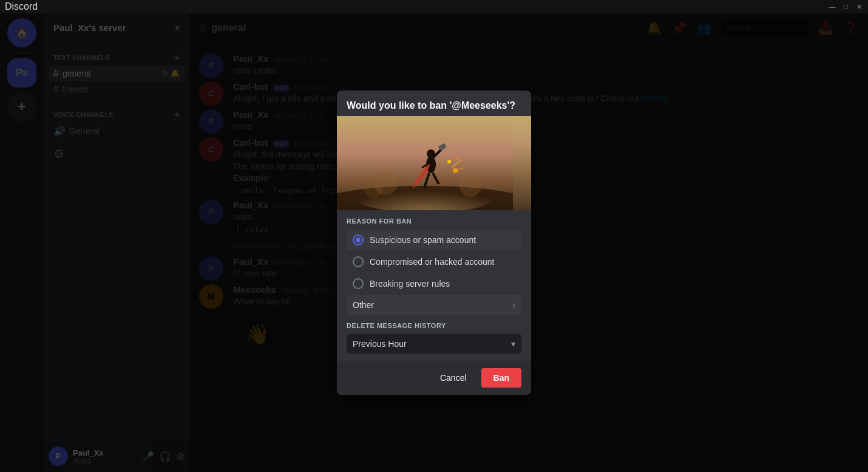 The width and height of the screenshot is (868, 472). What do you see at coordinates (846, 7) in the screenshot?
I see `maximize-button: □` at bounding box center [846, 7].